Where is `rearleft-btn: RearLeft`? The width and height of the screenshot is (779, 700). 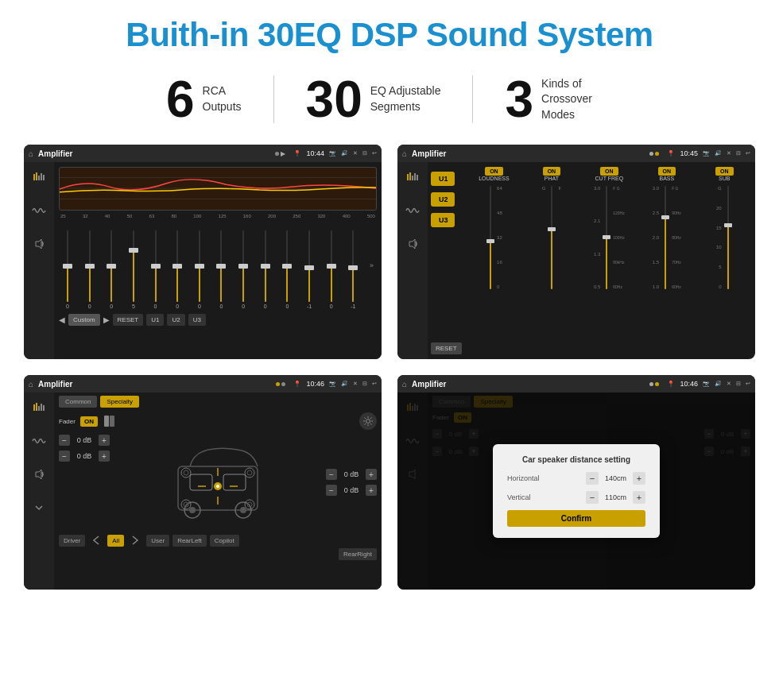
rearleft-btn: RearLeft is located at coordinates (189, 540).